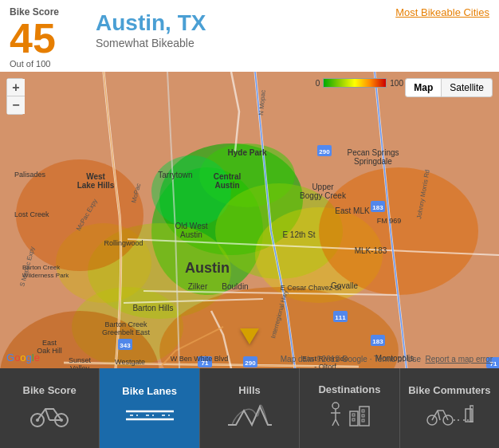 The width and height of the screenshot is (499, 448). What do you see at coordinates (32, 214) in the screenshot?
I see `svg-text: Lost Creek` at bounding box center [32, 214].